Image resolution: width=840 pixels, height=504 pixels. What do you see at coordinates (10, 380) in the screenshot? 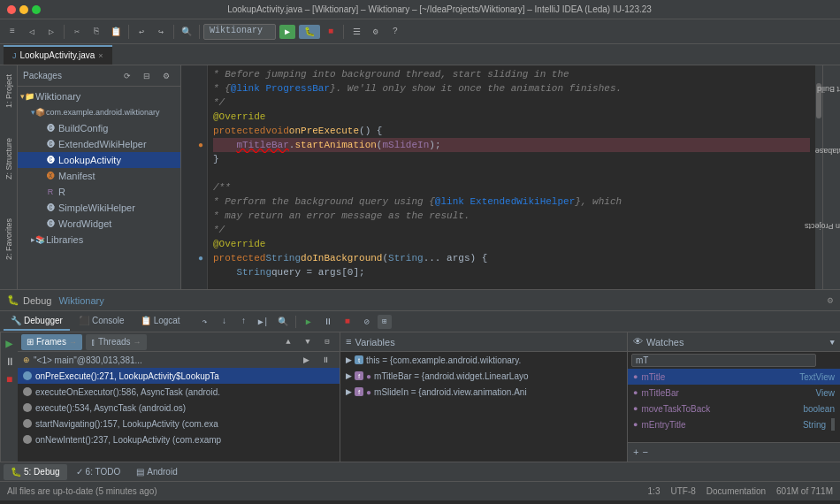
I see `stop-side-btn: ■` at bounding box center [10, 380].